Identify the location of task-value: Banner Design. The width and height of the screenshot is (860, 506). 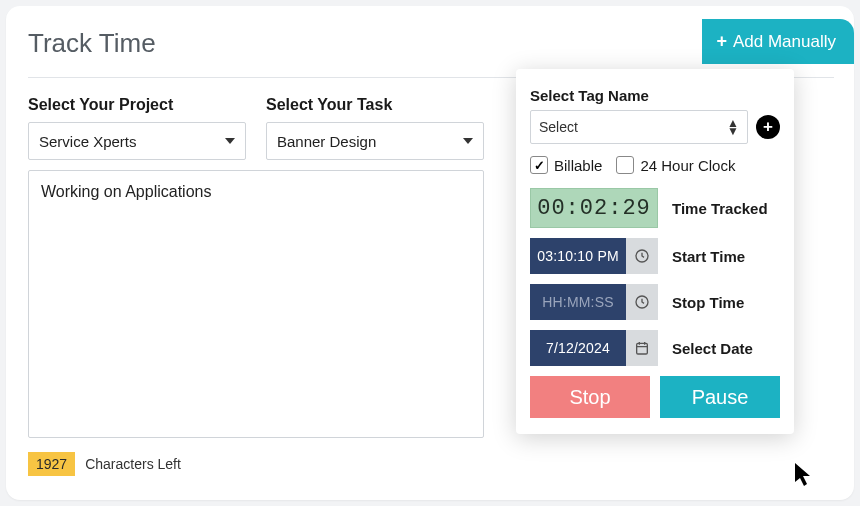
(326, 142).